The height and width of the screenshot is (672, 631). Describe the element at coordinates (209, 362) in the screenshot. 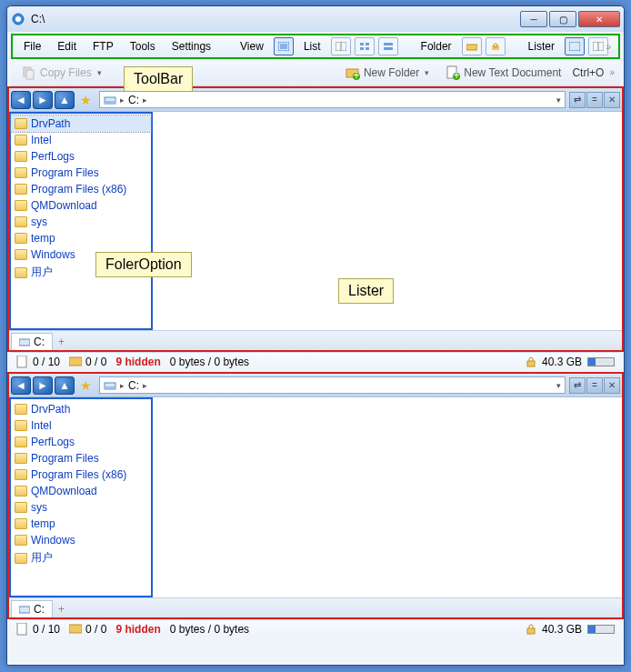

I see `status-bytes: 0 bytes / 0 bytes` at that location.